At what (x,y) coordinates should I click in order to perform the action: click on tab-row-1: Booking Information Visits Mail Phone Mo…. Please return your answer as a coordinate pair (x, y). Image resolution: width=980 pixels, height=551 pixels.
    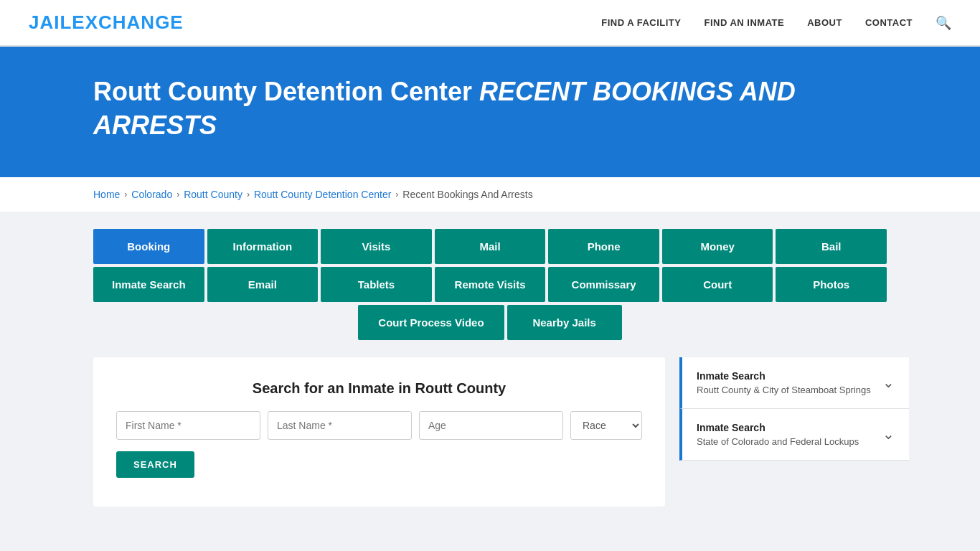
    Looking at the image, I should click on (490, 247).